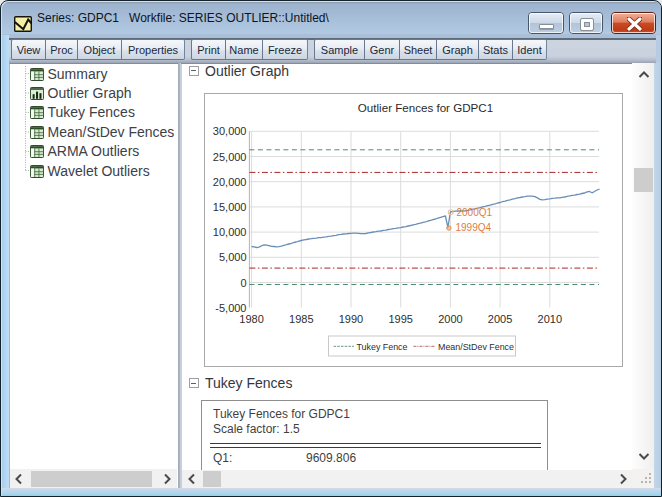 The height and width of the screenshot is (497, 662). Describe the element at coordinates (475, 212) in the screenshot. I see `svg-text: 2000Q1` at that location.